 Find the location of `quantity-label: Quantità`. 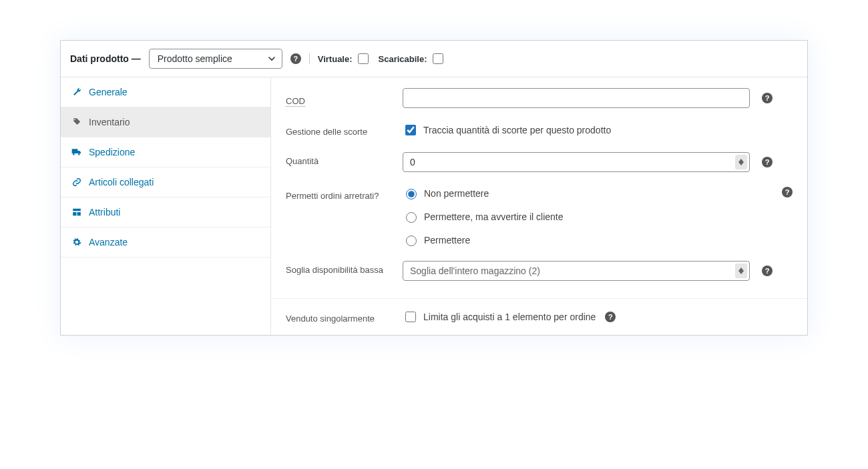

quantity-label: Quantità is located at coordinates (338, 159).